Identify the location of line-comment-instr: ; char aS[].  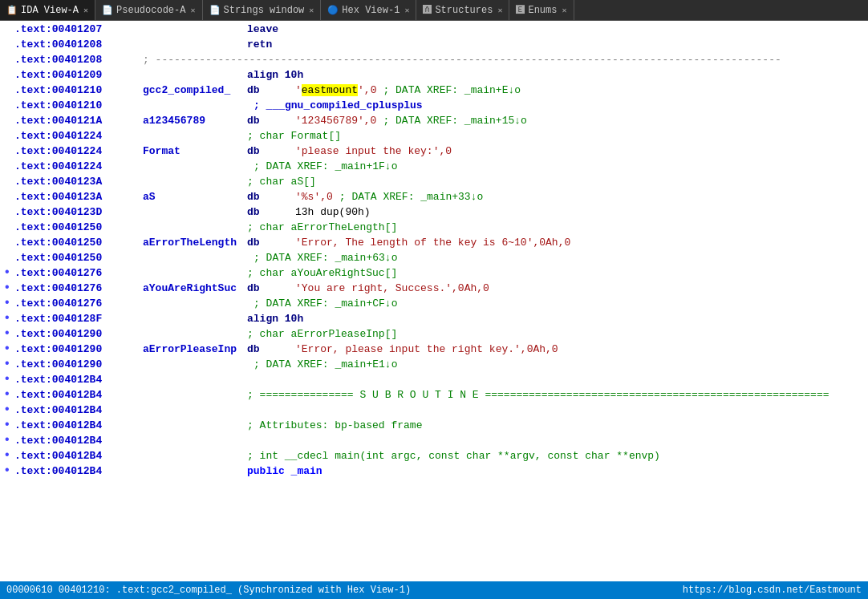
(282, 181).